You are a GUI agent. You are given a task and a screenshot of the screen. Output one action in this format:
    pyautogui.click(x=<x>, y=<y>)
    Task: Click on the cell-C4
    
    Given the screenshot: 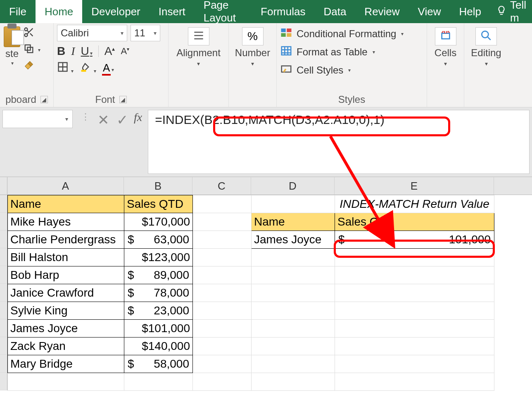 What is the action you would take?
    pyautogui.click(x=222, y=258)
    